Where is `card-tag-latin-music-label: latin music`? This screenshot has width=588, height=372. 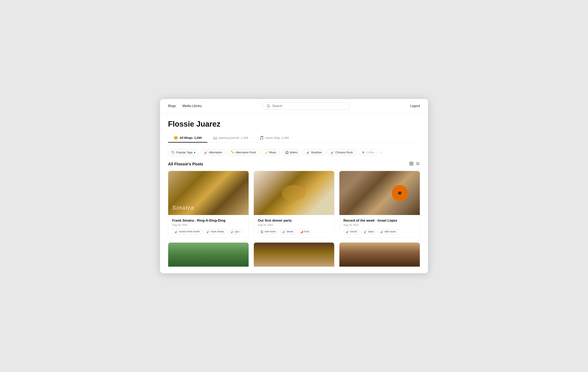
card-tag-latin-music-label: latin music is located at coordinates (390, 232).